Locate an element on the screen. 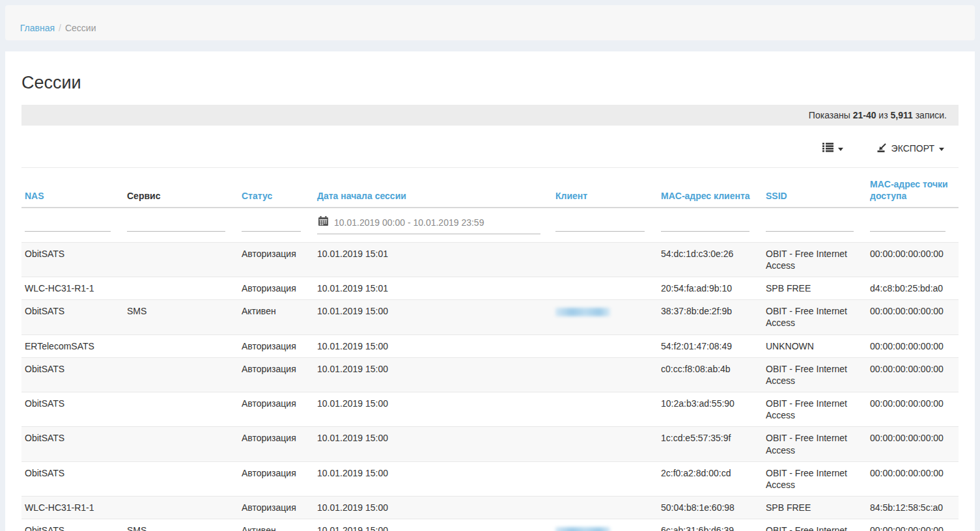 The image size is (980, 531). cell-ssid: SPB FREE is located at coordinates (815, 288).